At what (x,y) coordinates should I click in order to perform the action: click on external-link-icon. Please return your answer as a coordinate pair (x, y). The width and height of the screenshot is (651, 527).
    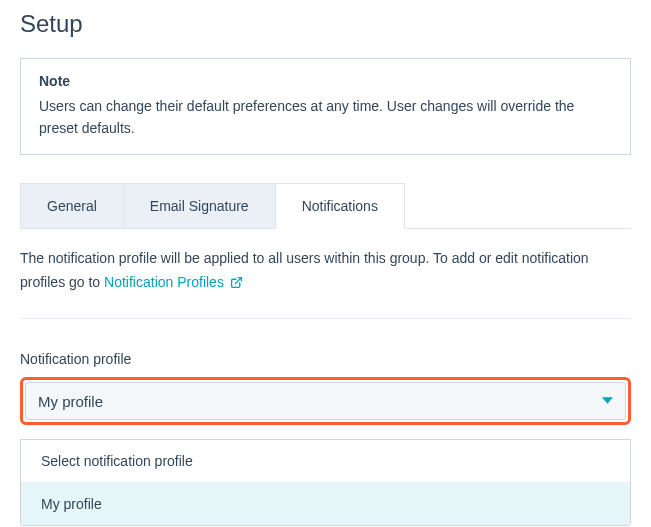
    Looking at the image, I should click on (236, 285).